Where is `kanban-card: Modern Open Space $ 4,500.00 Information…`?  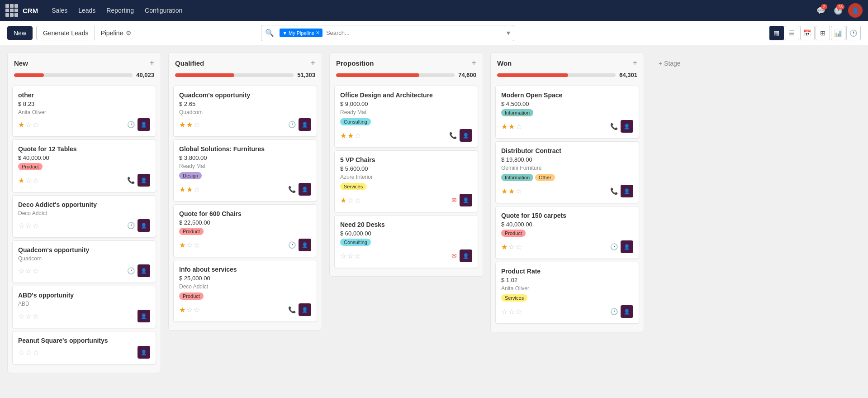
kanban-card: Modern Open Space $ 4,500.00 Information… is located at coordinates (567, 112).